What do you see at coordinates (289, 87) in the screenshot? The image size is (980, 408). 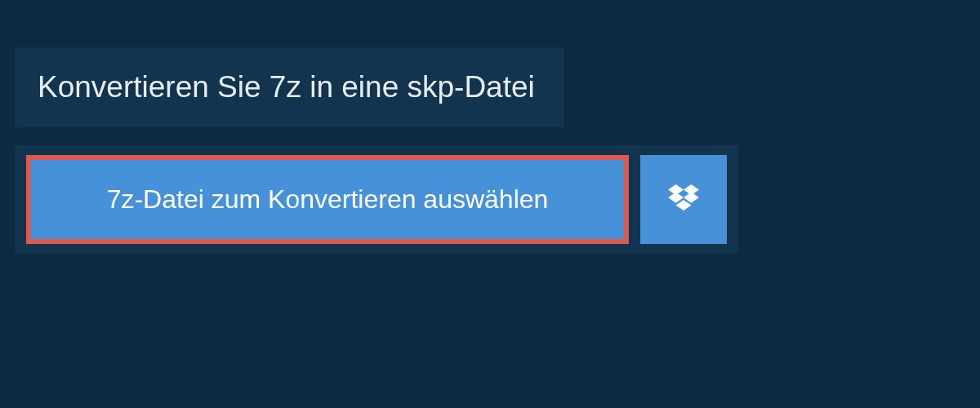 I see `page-title-bar: Konvertieren Sie 7z in eine skp-Datei` at bounding box center [289, 87].